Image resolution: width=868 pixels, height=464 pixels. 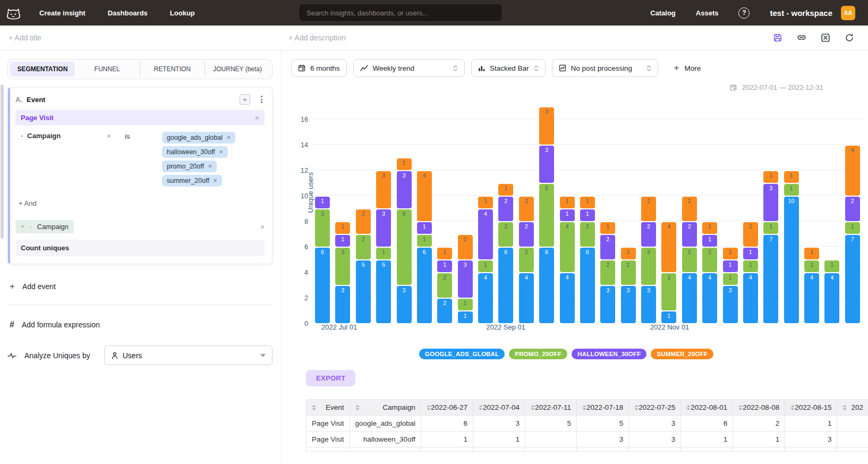 What do you see at coordinates (508, 68) in the screenshot?
I see `chart-type-select: Stacked Bar` at bounding box center [508, 68].